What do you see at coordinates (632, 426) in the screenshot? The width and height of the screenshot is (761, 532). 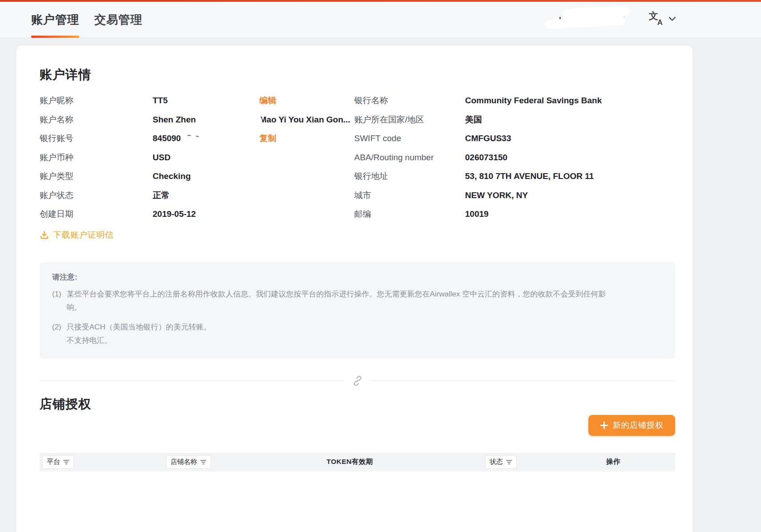 I see `new-store-auth-button: 新的店铺授权` at bounding box center [632, 426].